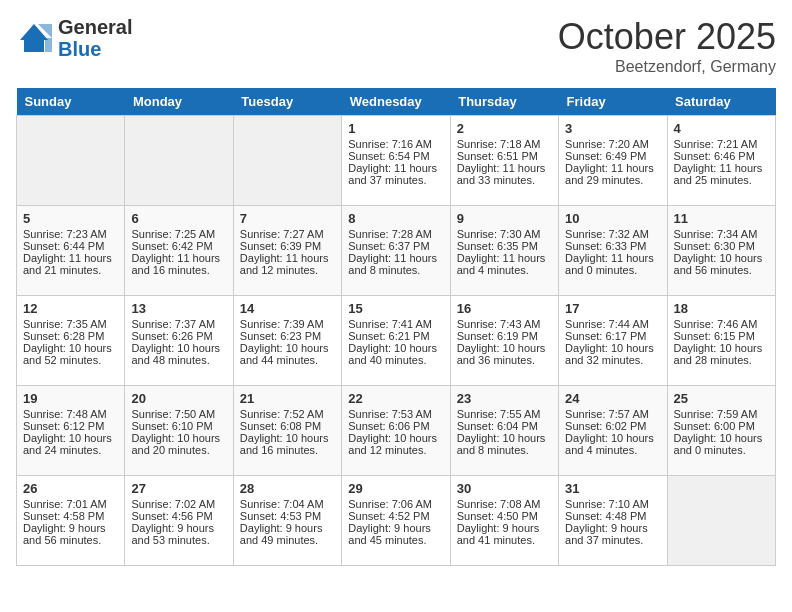 The width and height of the screenshot is (792, 612). Describe the element at coordinates (722, 218) in the screenshot. I see `day-number: 11` at that location.